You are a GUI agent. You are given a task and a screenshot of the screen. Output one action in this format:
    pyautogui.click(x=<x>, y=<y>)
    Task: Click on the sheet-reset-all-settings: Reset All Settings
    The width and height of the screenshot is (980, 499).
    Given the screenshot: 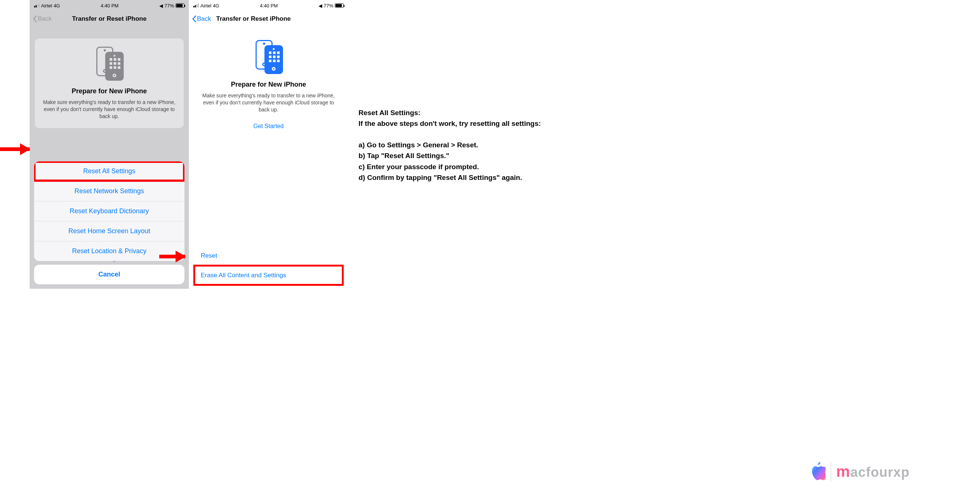 What is the action you would take?
    pyautogui.click(x=110, y=171)
    